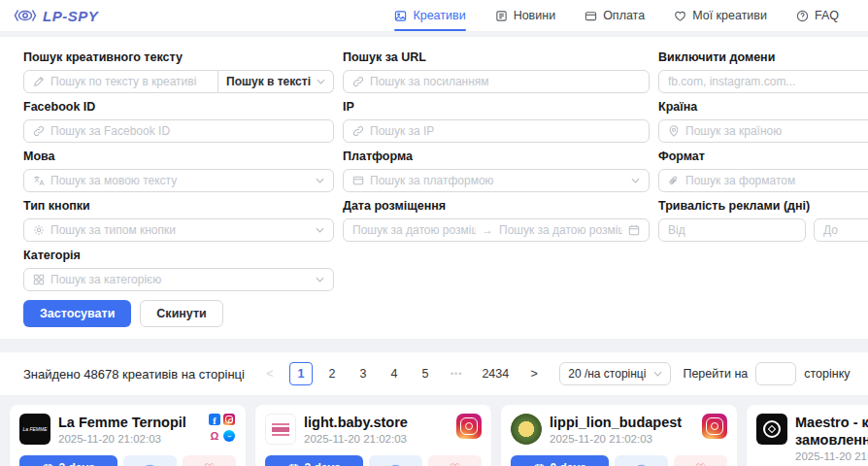  Describe the element at coordinates (434, 374) in the screenshot. I see `results-bar: Знайдено 48678 креативів на сторінці < 1…` at that location.